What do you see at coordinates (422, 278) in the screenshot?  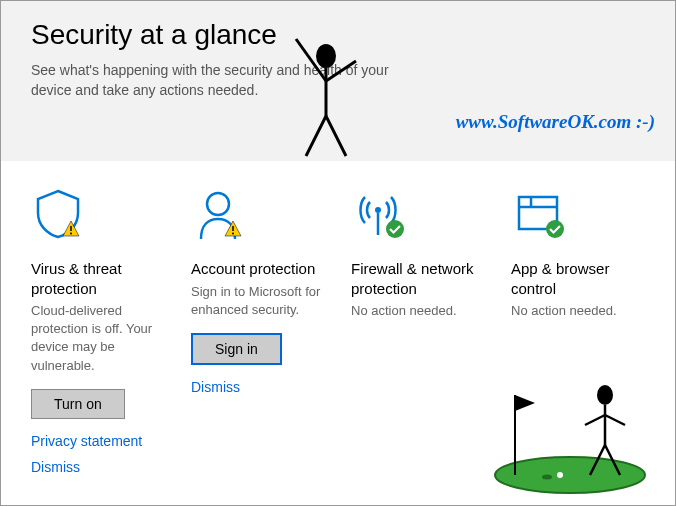 I see `tile-title: Firewall & network protection` at bounding box center [422, 278].